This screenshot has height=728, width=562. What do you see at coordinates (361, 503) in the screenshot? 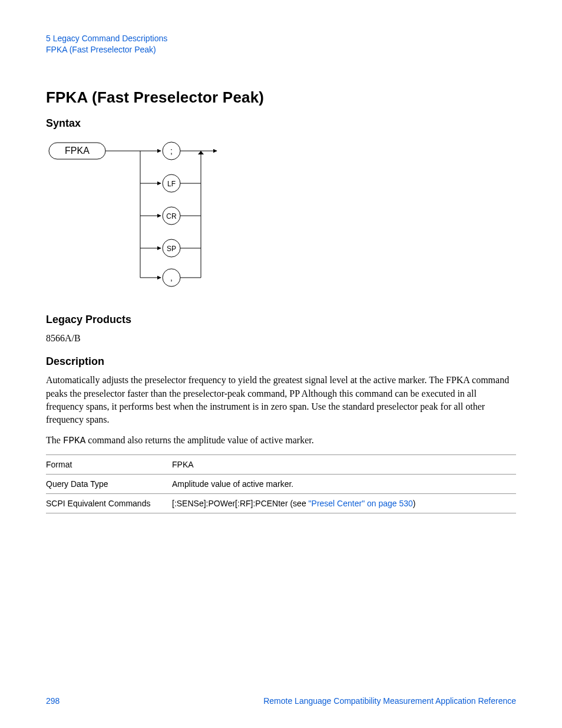
I see `scpi-link: "Presel Center" on page 530` at bounding box center [361, 503].